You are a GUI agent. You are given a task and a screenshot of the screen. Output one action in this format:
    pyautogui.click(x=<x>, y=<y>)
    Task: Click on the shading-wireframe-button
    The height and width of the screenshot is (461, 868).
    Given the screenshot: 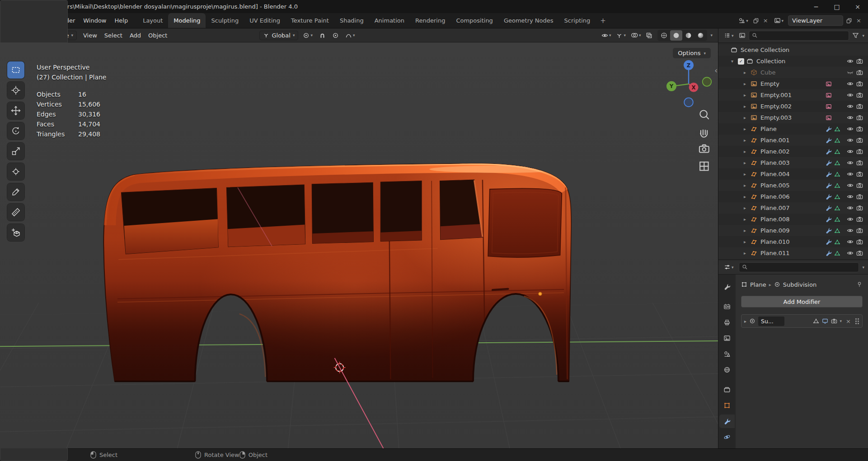 What is the action you would take?
    pyautogui.click(x=664, y=35)
    